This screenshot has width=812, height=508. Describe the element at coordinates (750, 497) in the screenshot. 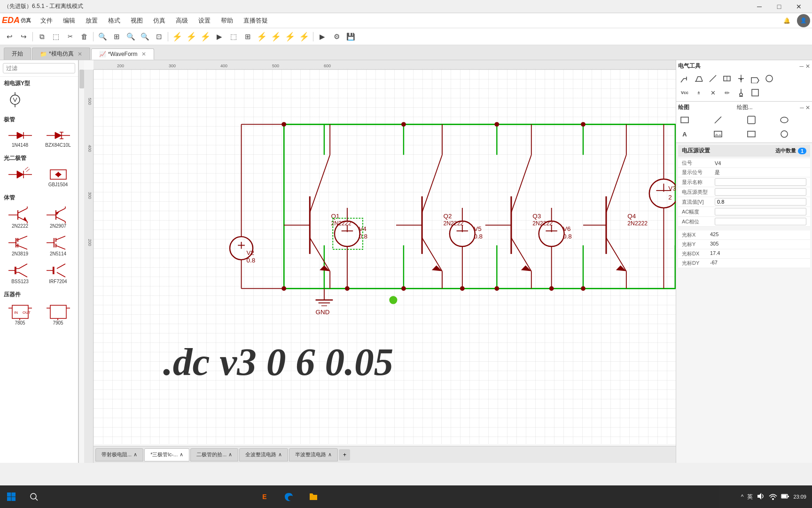

I see `tray-lang: 英` at that location.